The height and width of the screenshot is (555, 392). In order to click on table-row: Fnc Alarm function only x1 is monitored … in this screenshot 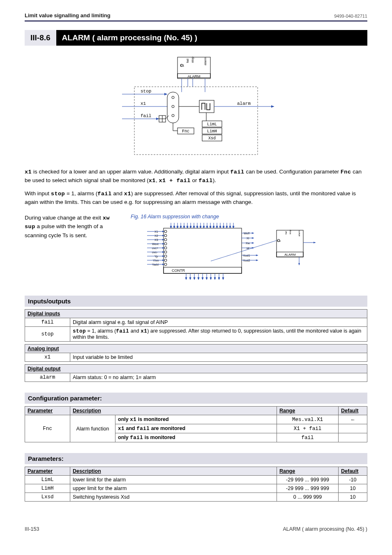, I will do `click(196, 420)`.